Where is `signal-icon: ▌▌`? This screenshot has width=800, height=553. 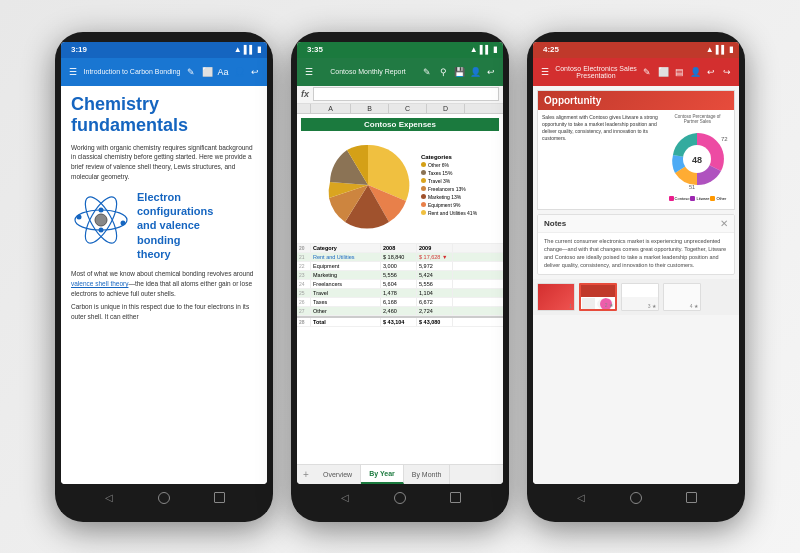 signal-icon: ▌▌ is located at coordinates (486, 50).